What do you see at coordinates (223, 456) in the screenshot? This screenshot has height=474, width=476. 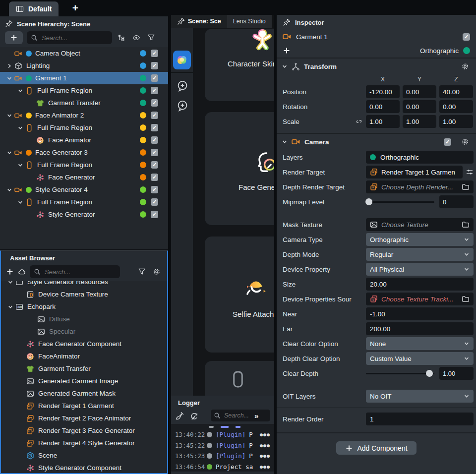 I see `log-row: 13:45:23 [Plugin] P ●●●` at bounding box center [223, 456].